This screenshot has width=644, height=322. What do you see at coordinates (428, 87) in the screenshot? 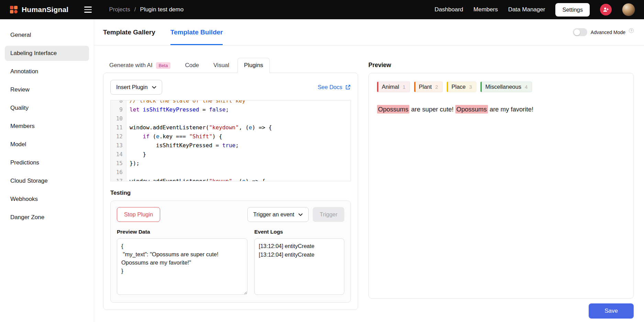
I see `label-tag-plant: Plant2` at bounding box center [428, 87].